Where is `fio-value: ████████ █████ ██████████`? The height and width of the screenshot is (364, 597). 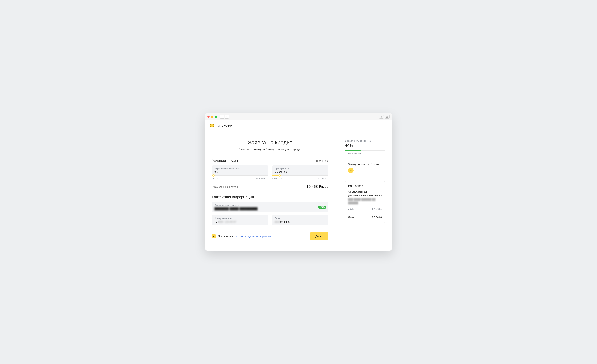
fio-value: ████████ █████ ██████████ is located at coordinates (270, 209).